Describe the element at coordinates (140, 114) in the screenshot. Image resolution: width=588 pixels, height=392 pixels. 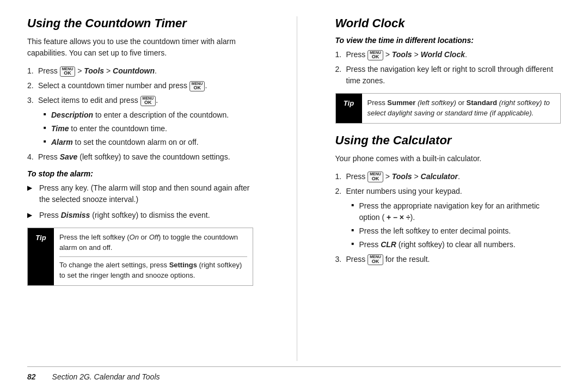
I see `countdown-steps: 1. Press MENUOK > Tools > Countdown. 2. …` at that location.